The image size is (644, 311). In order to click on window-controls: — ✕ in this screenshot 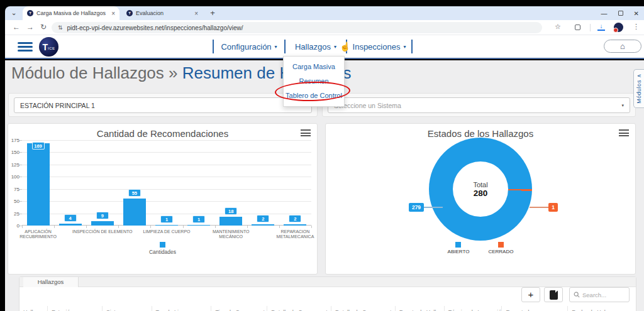, I will do `click(620, 13)`.